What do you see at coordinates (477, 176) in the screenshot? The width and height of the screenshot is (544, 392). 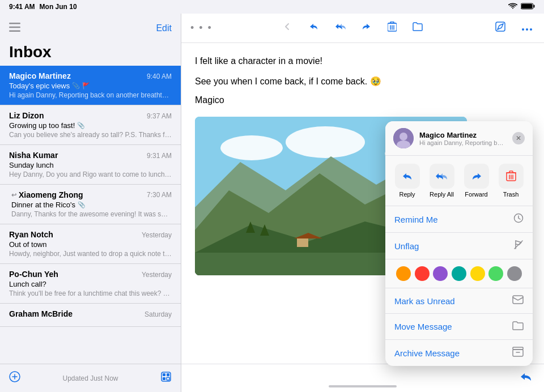 I see `forward-icon` at bounding box center [477, 176].